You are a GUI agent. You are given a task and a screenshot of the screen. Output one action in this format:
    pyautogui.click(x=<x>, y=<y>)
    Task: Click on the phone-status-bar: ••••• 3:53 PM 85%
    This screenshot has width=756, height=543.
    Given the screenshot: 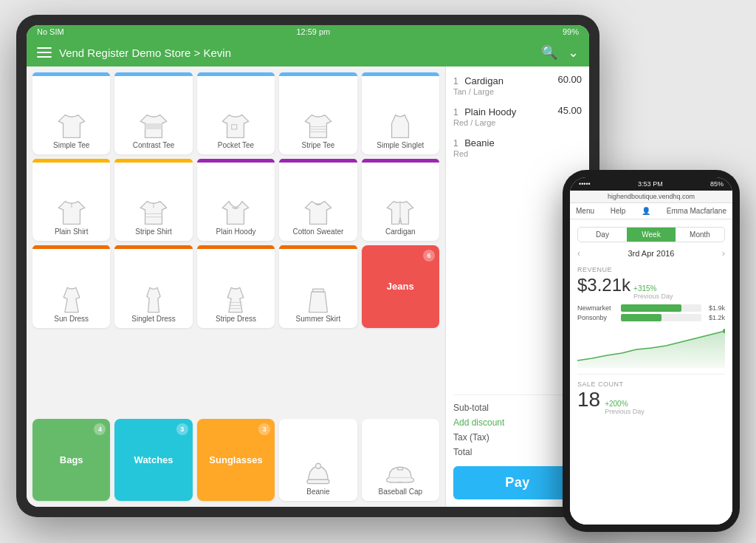 What is the action you would take?
    pyautogui.click(x=651, y=184)
    